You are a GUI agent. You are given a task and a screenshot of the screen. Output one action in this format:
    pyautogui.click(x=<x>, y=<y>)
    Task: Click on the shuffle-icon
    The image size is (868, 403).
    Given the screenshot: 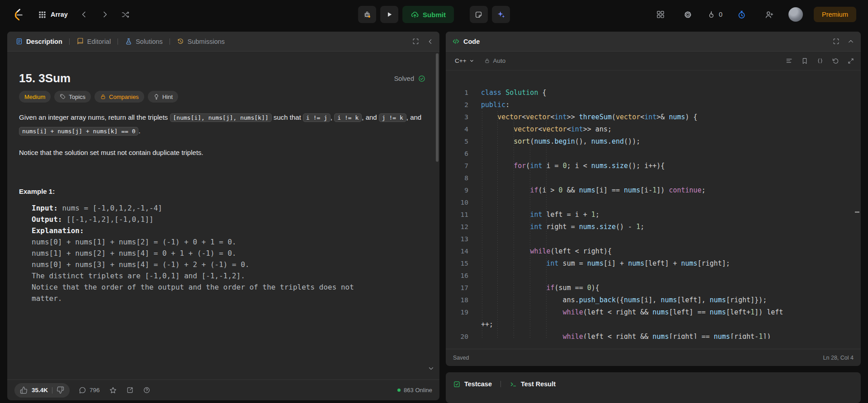 What is the action you would take?
    pyautogui.click(x=126, y=14)
    